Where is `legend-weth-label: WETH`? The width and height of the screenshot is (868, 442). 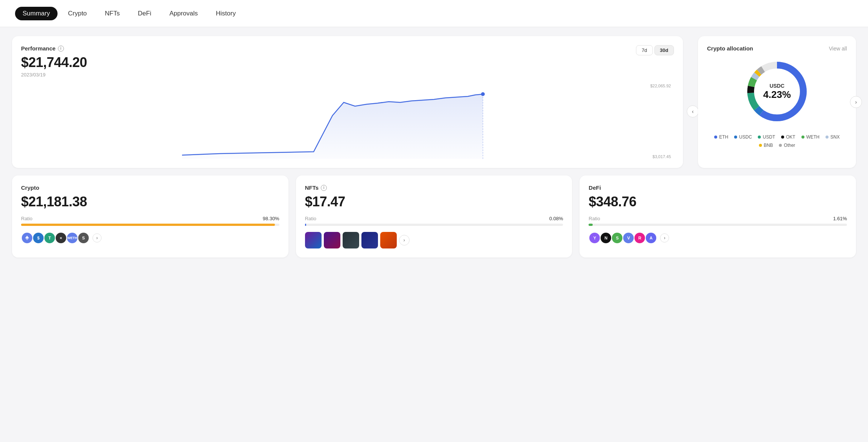 legend-weth-label: WETH is located at coordinates (813, 137).